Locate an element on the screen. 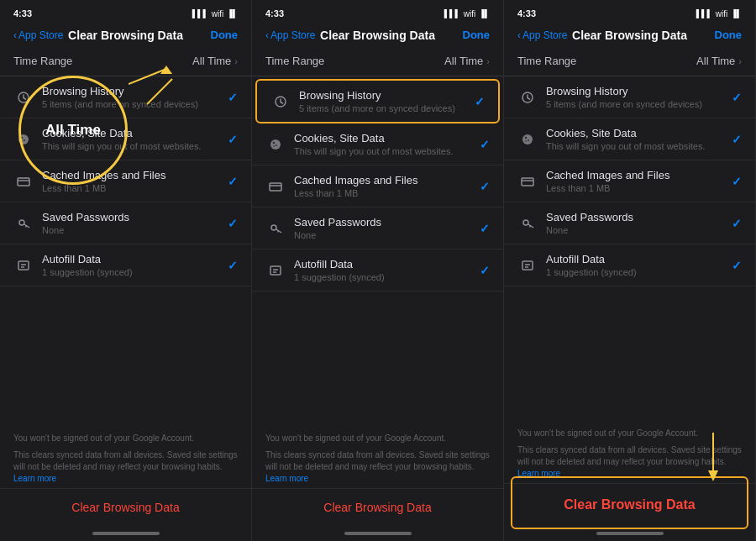  footer-link-3: Learn more is located at coordinates (539, 474).